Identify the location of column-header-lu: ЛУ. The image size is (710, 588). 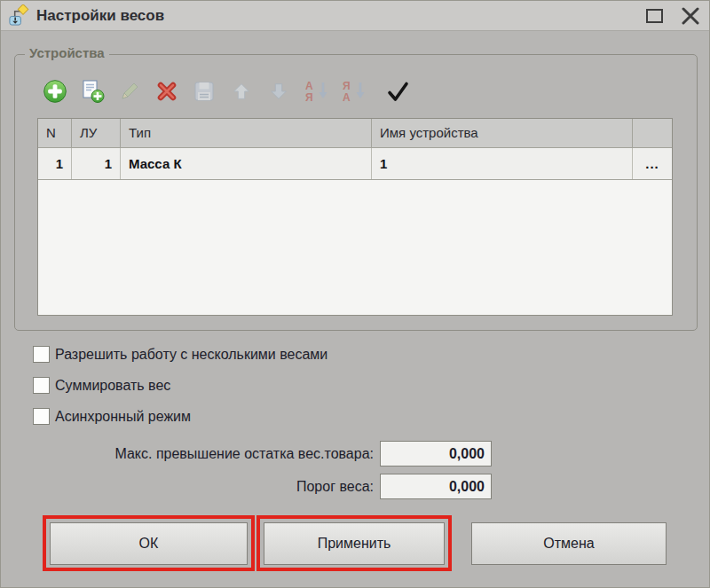
(96, 133).